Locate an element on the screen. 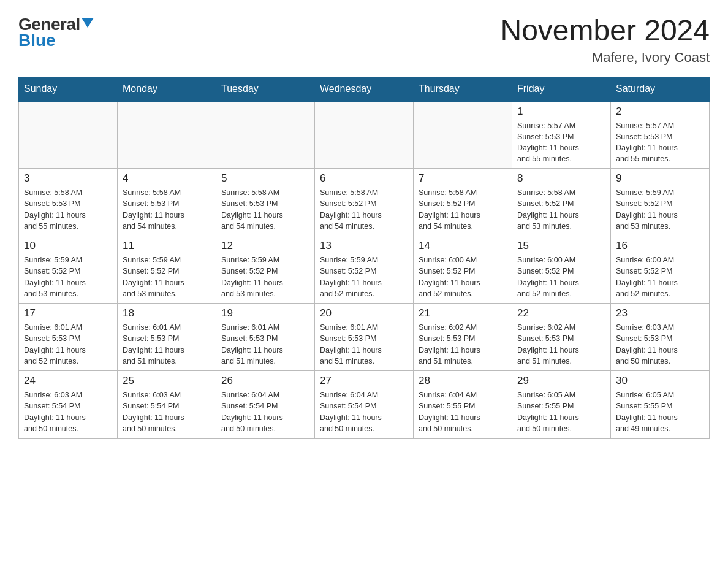 The width and height of the screenshot is (728, 563). day-number: 24 is located at coordinates (68, 381).